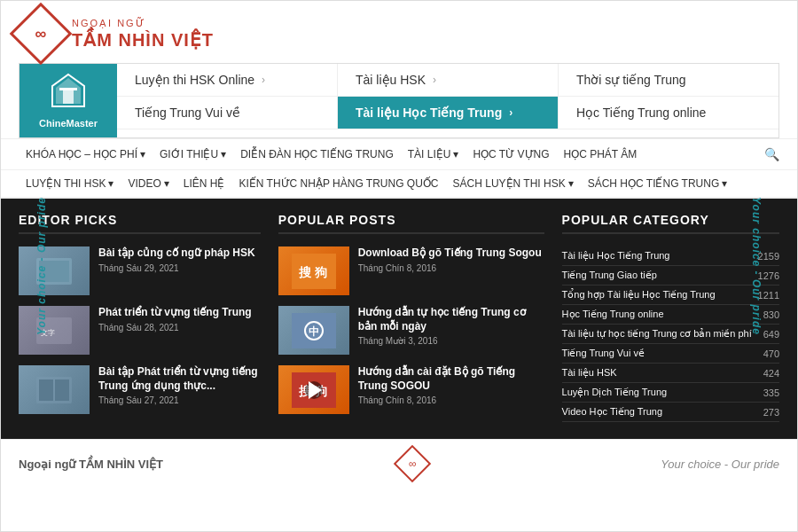 The height and width of the screenshot is (532, 798). What do you see at coordinates (143, 34) in the screenshot?
I see `logo-text: NGOẠI NGỮ TẦM NHÌN VIỆT` at bounding box center [143, 34].